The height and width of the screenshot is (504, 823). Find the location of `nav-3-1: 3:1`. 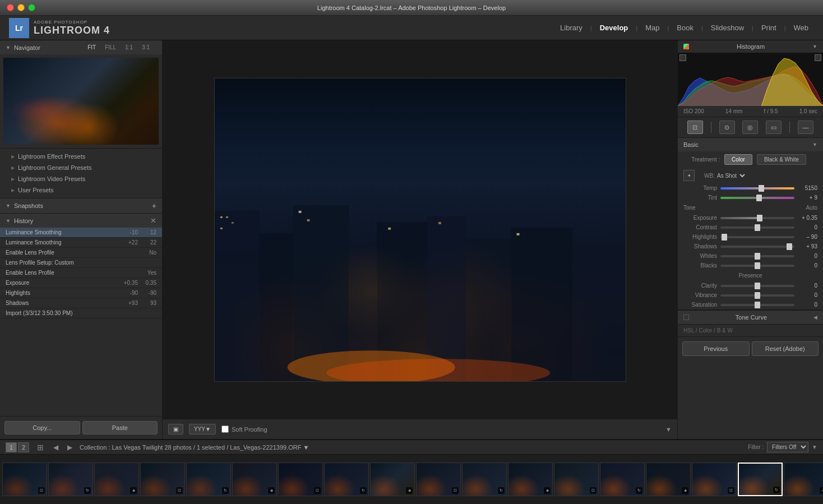

nav-3-1: 3:1 is located at coordinates (146, 47).